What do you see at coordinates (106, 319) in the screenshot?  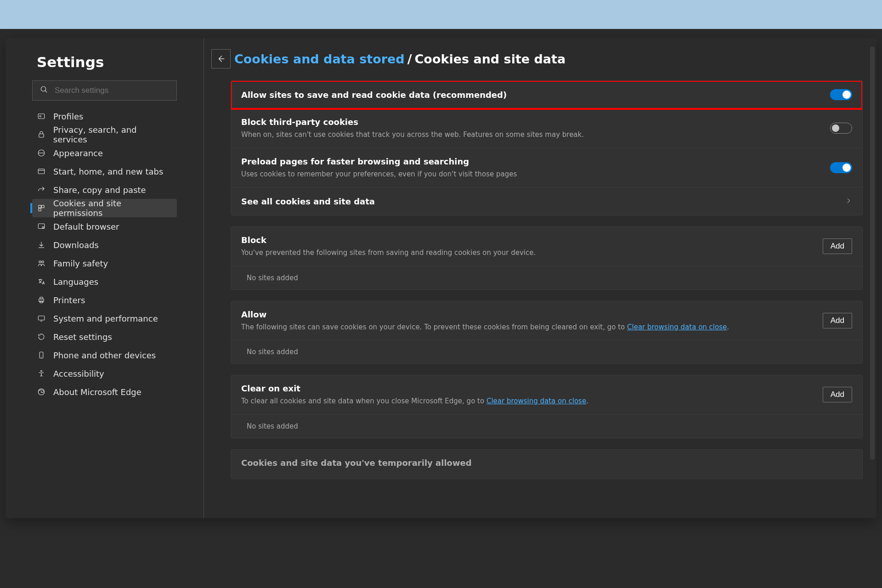 I see `sidebar-item-label: System and performance` at bounding box center [106, 319].